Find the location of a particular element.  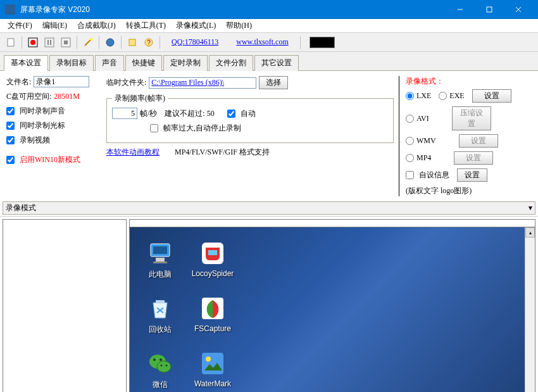

desktop-icon-recycle: 回收站 is located at coordinates (160, 315).